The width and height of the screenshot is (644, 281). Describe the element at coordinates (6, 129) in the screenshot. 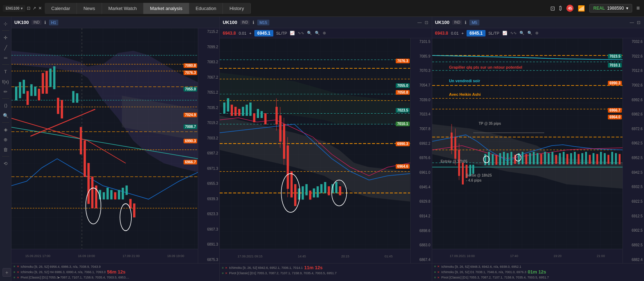

I see `pattern-tool: ◈` at that location.